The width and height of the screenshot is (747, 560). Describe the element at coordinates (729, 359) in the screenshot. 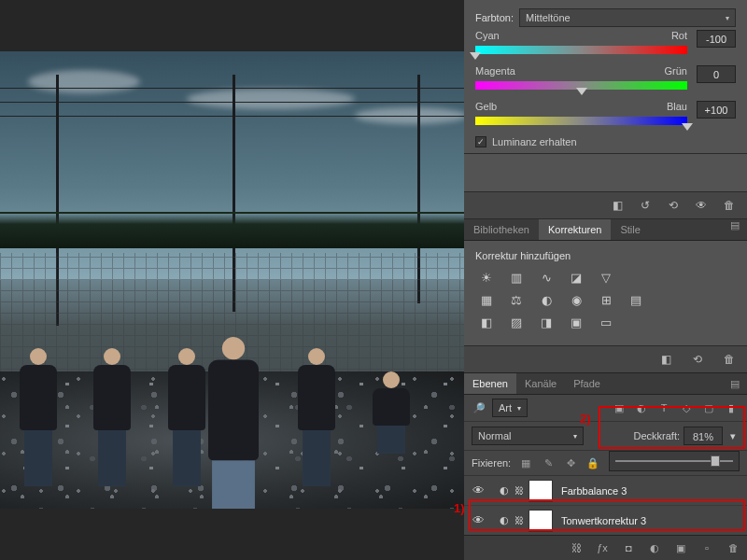

I see `adj-delete-icon: 🗑` at that location.